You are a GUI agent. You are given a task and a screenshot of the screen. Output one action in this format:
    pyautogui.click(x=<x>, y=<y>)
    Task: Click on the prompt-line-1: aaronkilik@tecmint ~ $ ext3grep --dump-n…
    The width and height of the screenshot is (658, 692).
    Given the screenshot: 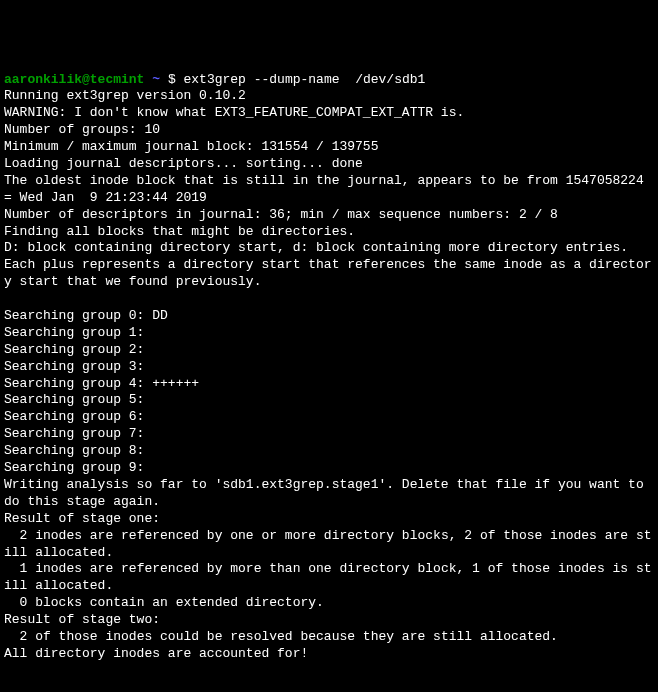 What is the action you would take?
    pyautogui.click(x=214, y=80)
    